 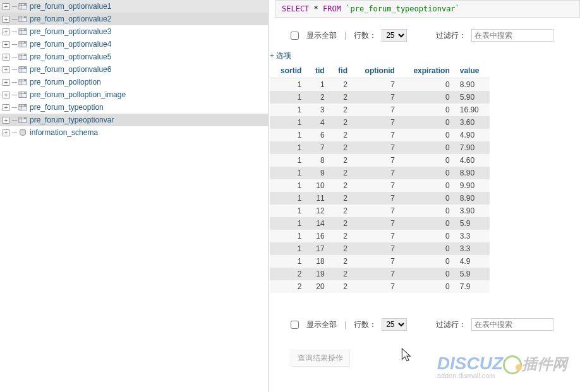 I want to click on sql-star: *, so click(x=316, y=9).